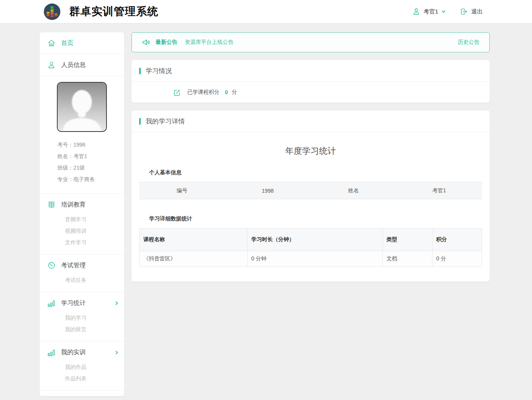 This screenshot has width=532, height=400. I want to click on study-data-table: 课程名称 学习时长（分钟） 类型 积分 《抖音雷区》 0 分钟 文档 0 分, so click(311, 248).